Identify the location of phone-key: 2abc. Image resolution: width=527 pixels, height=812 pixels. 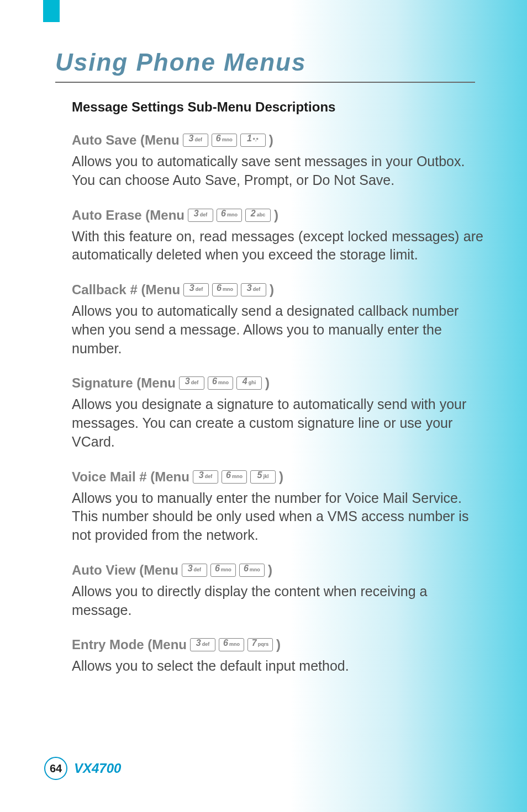
(258, 215).